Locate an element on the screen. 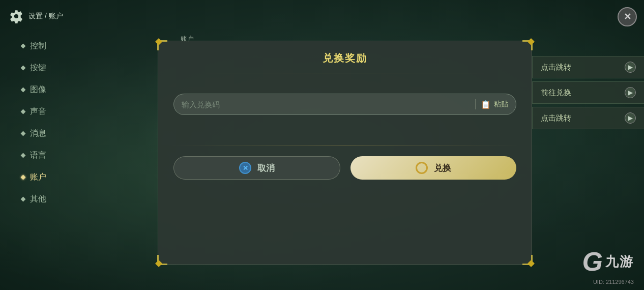 This screenshot has height=290, width=644. right-btn-label-3: 点击跳转 is located at coordinates (556, 118).